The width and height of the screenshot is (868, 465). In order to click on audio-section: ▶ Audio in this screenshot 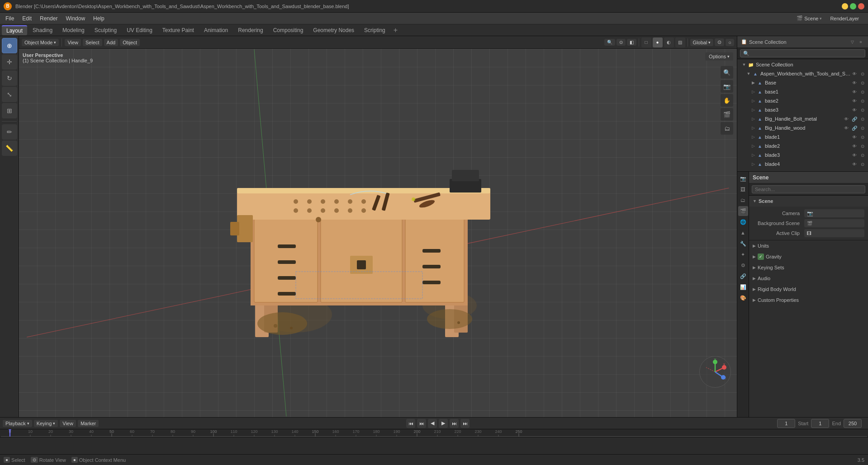, I will do `click(809, 278)`.